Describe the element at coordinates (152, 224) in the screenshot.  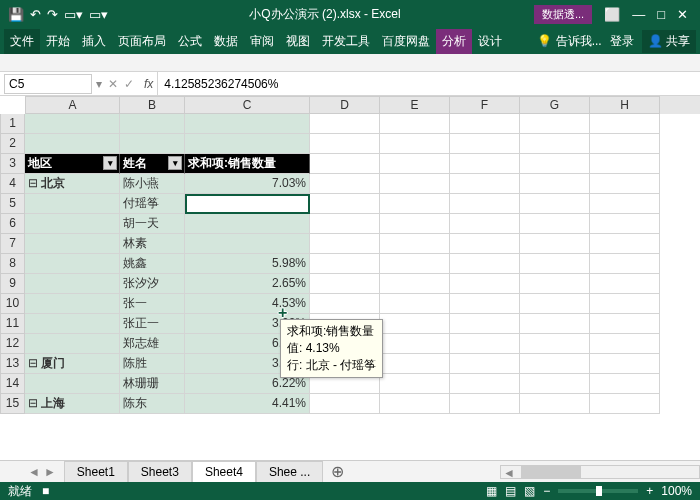
I see `cell-name: 胡一天` at that location.